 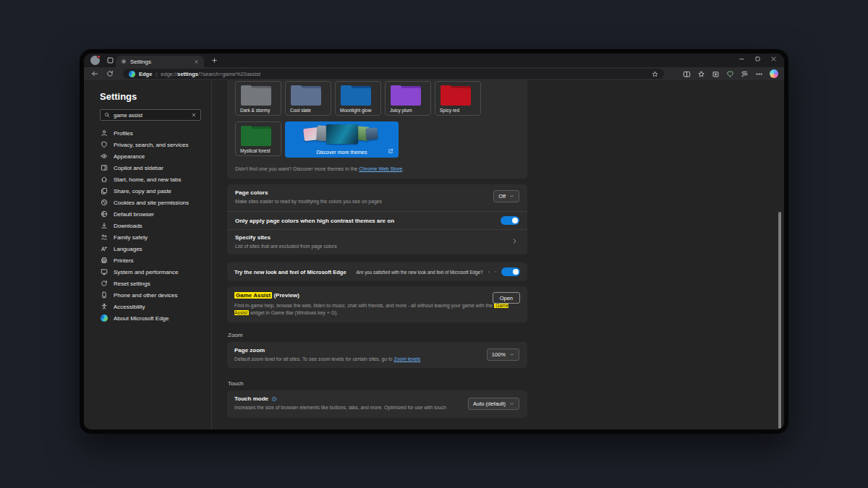 I want to click on window-controls, so click(x=758, y=59).